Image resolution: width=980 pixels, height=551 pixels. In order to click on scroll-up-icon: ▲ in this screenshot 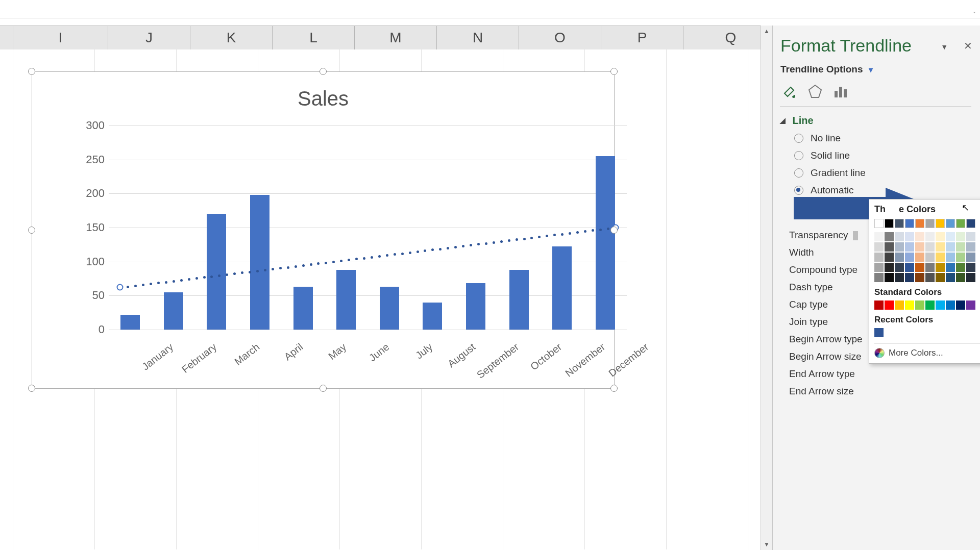, I will do `click(767, 31)`.